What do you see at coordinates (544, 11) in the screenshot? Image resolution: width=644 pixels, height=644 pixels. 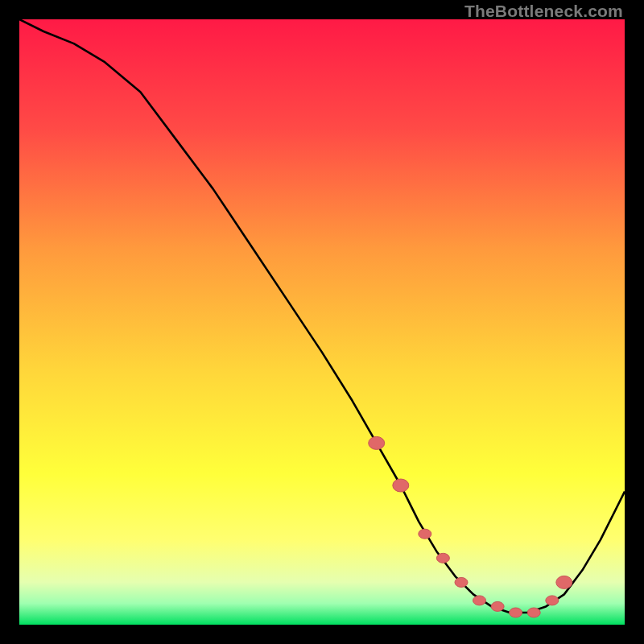 I see `watermark-text: TheBottleneck.com` at bounding box center [544, 11].